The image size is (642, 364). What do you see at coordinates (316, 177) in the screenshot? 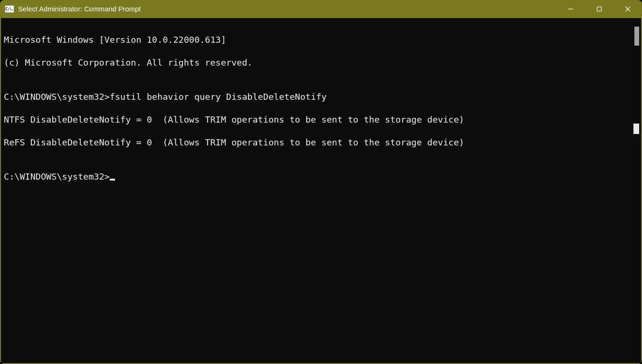
I see `terminal-prompt-line: C:\WINDOWS\system32>` at bounding box center [316, 177].